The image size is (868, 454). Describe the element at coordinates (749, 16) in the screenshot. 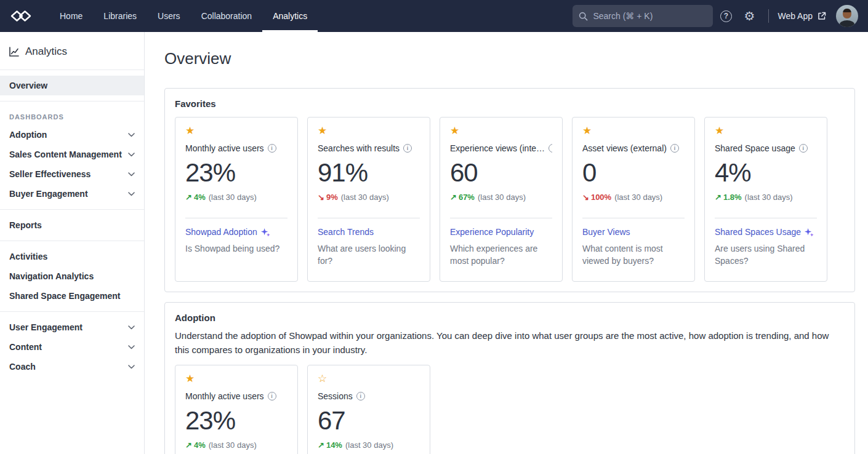

I see `gear-icon: ⚙` at that location.